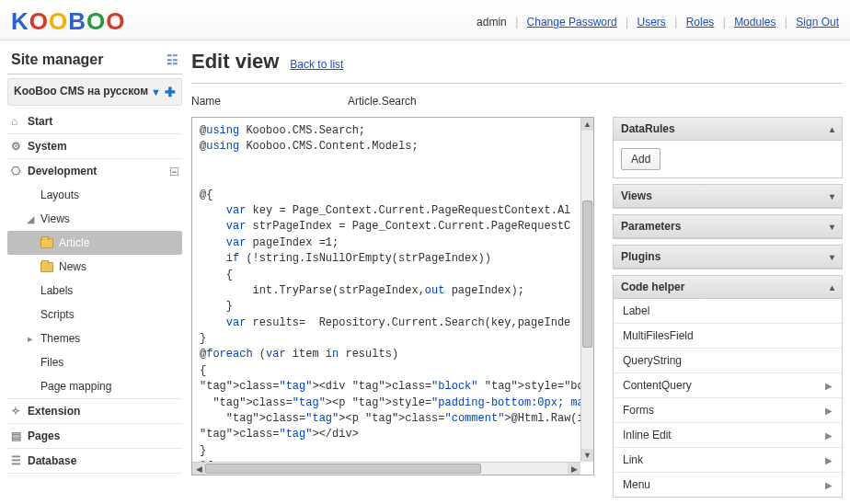  I want to click on sitemap-icon: ☷, so click(173, 60).